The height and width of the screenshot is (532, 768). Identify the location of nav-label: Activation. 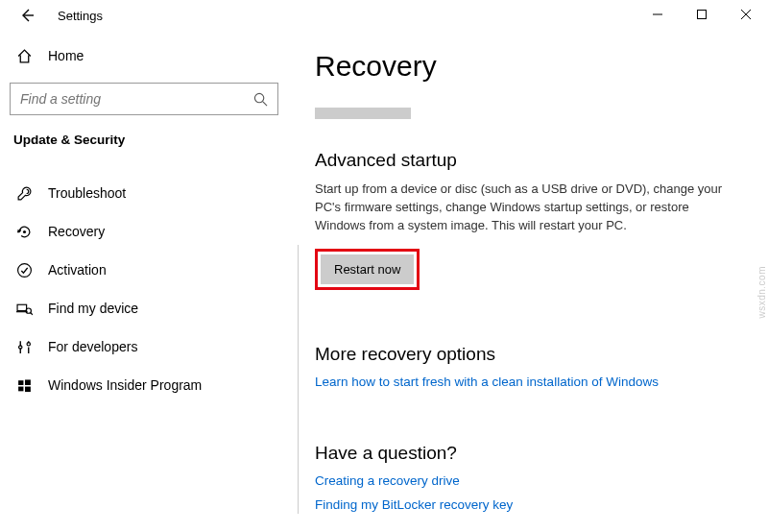
(77, 270).